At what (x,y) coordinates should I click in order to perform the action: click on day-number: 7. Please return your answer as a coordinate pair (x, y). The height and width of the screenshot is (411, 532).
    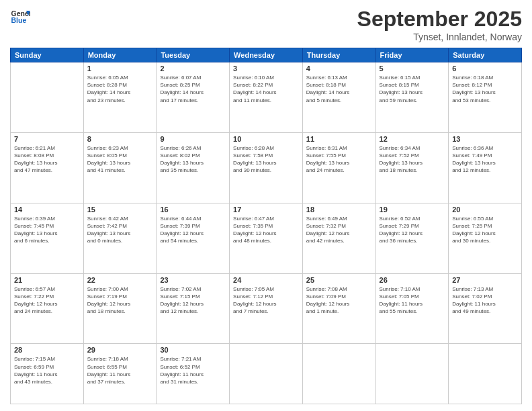
    Looking at the image, I should click on (47, 139).